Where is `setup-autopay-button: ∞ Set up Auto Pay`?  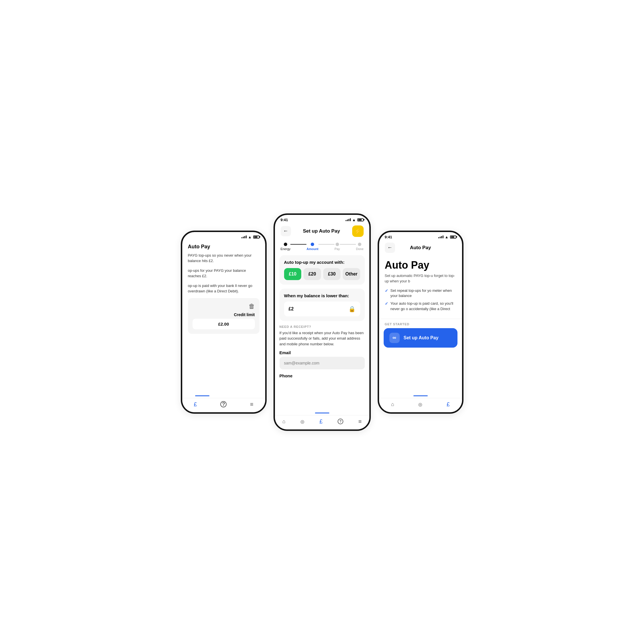 setup-autopay-button: ∞ Set up Auto Pay is located at coordinates (421, 338).